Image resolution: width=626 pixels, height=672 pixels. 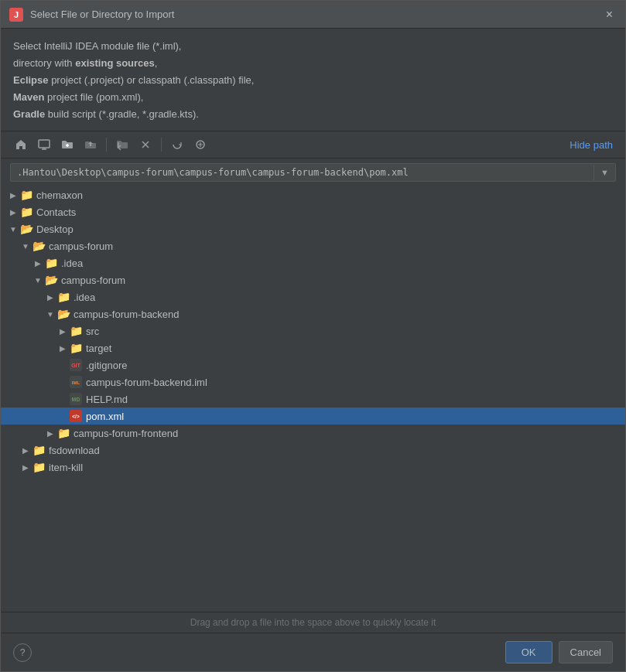 I want to click on svg-text: MD, so click(x=76, y=399).